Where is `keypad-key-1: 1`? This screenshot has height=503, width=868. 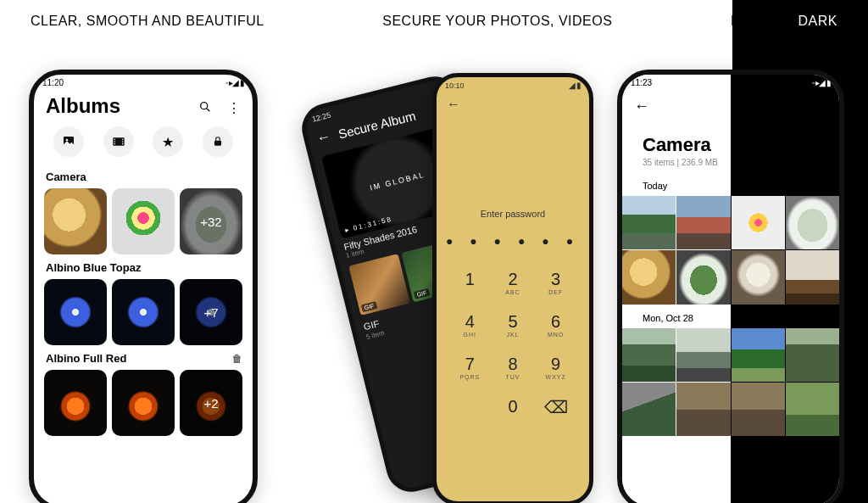 keypad-key-1: 1 is located at coordinates (470, 282).